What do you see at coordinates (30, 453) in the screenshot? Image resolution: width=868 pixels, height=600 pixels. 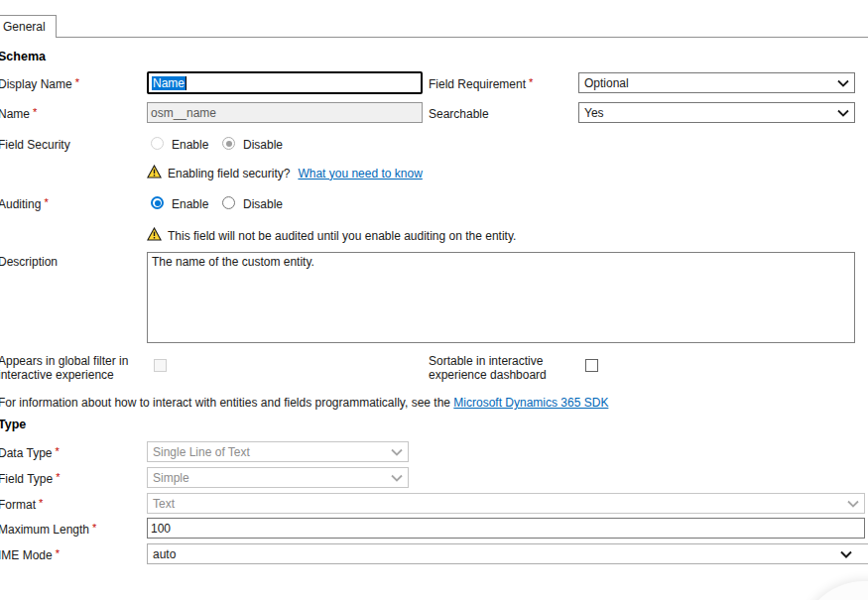 I see `data-type-label: Data Type*` at bounding box center [30, 453].